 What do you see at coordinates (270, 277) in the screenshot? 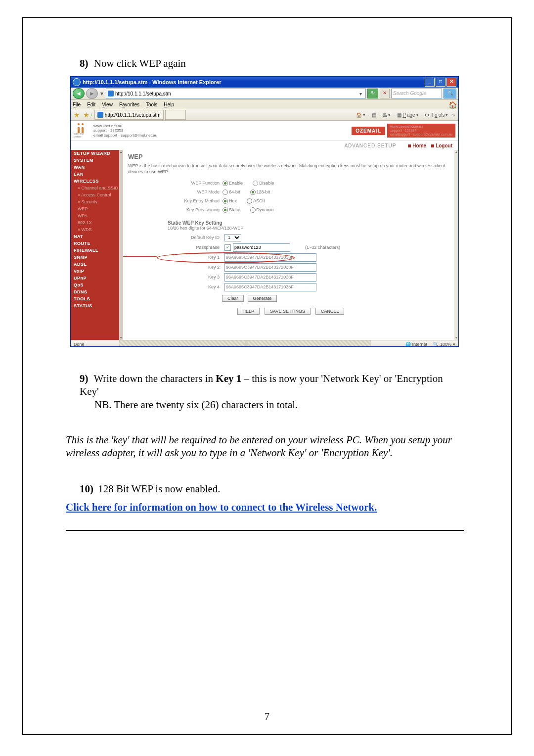
I see `key3-input` at bounding box center [270, 277].